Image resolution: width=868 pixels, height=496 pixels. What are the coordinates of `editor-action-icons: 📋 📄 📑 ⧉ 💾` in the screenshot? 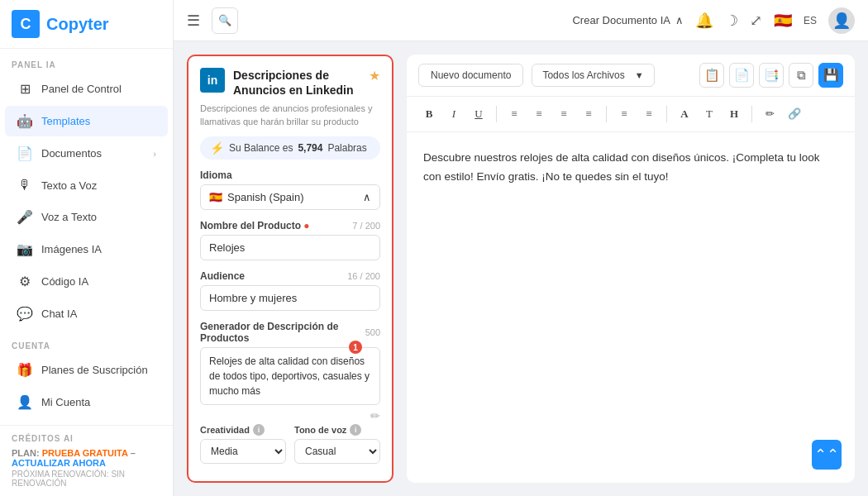 It's located at (771, 75).